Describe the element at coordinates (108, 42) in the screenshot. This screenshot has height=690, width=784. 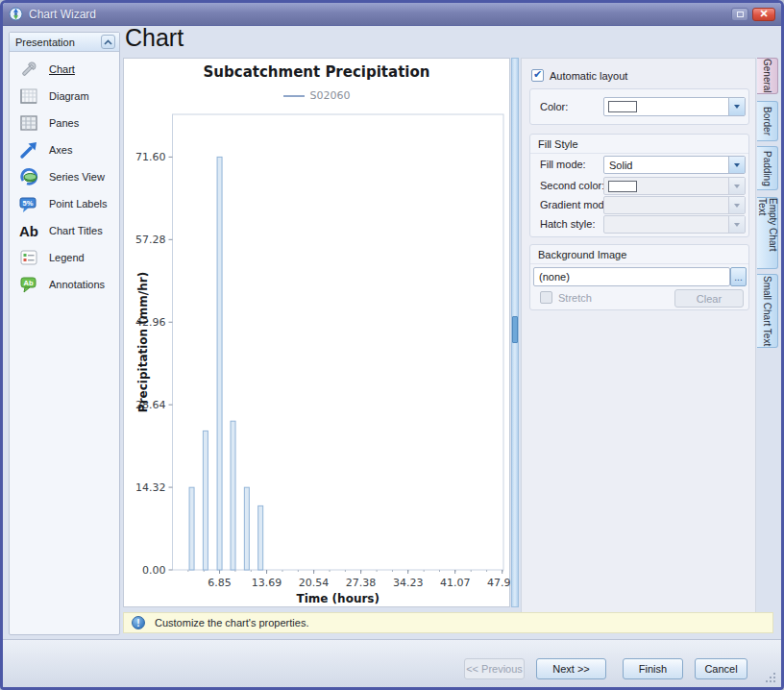
I see `chevron-up-icon` at that location.